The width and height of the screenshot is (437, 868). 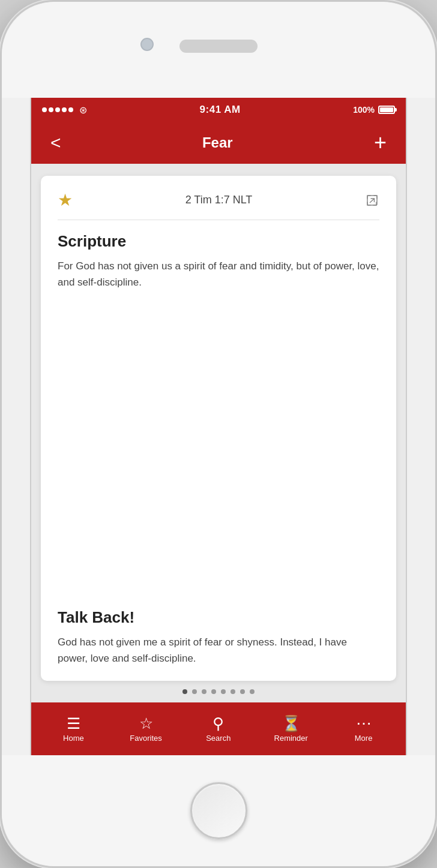 I want to click on tab-home-label: Home, so click(x=73, y=738).